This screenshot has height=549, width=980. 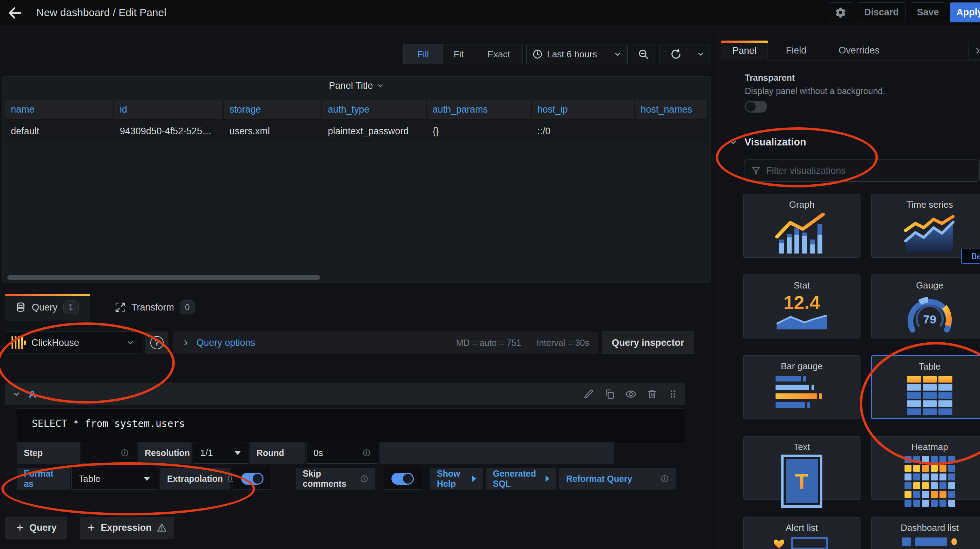 What do you see at coordinates (36, 528) in the screenshot?
I see `add-query-button: Query` at bounding box center [36, 528].